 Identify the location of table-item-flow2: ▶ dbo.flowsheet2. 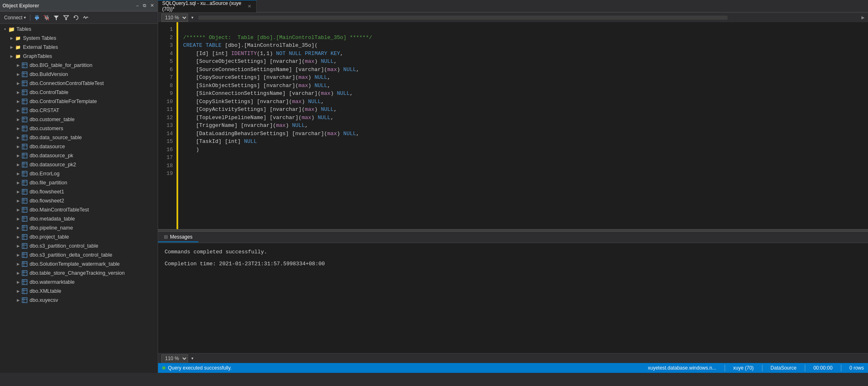
(79, 201).